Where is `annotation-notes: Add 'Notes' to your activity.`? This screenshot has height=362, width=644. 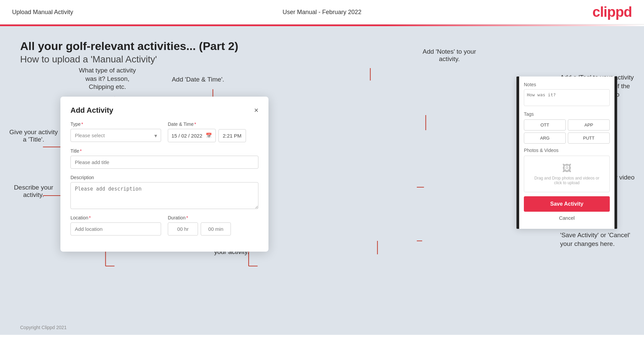 annotation-notes: Add 'Notes' to your activity. is located at coordinates (449, 55).